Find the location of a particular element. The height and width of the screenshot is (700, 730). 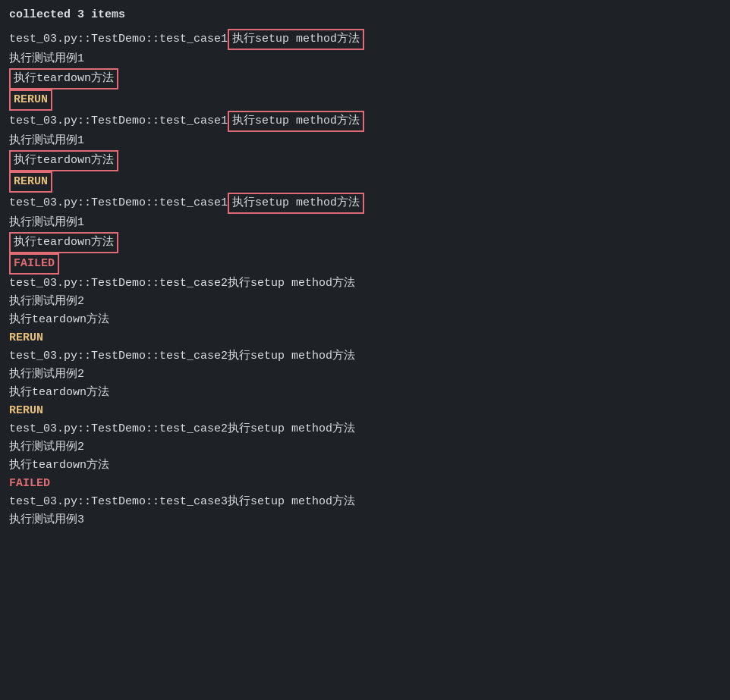

block-5-setup-text: 执行setup method方法 is located at coordinates (291, 356).